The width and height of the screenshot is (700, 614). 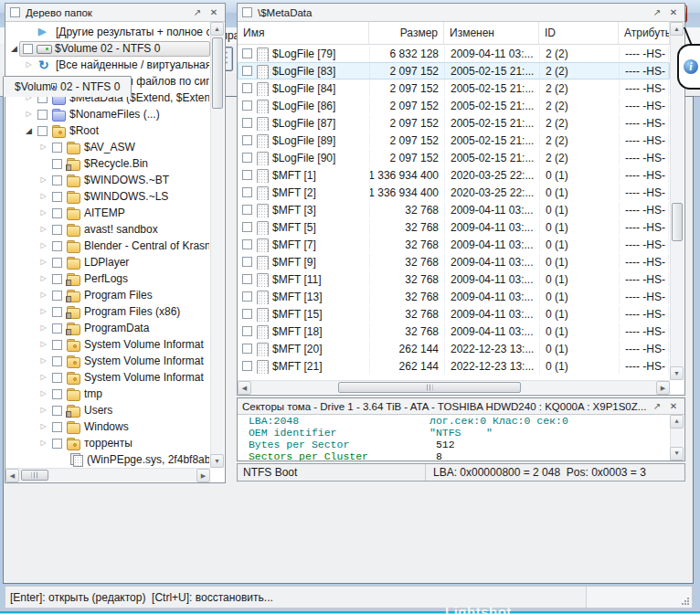 I want to click on tree-item-av-asw: ▷$AV_ASW, so click(x=108, y=147).